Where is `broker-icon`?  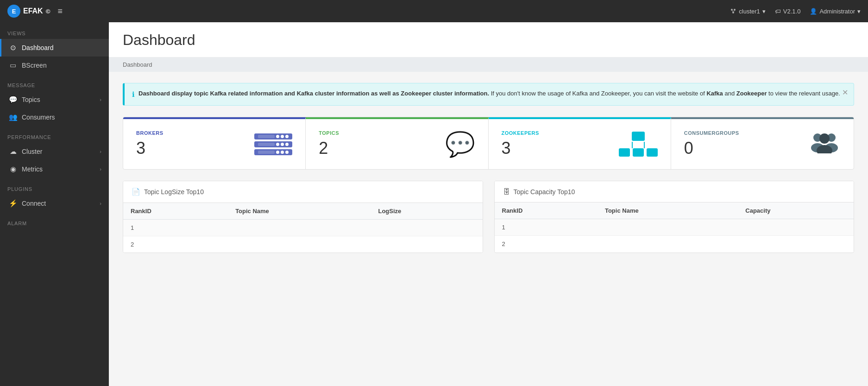 broker-icon is located at coordinates (273, 145).